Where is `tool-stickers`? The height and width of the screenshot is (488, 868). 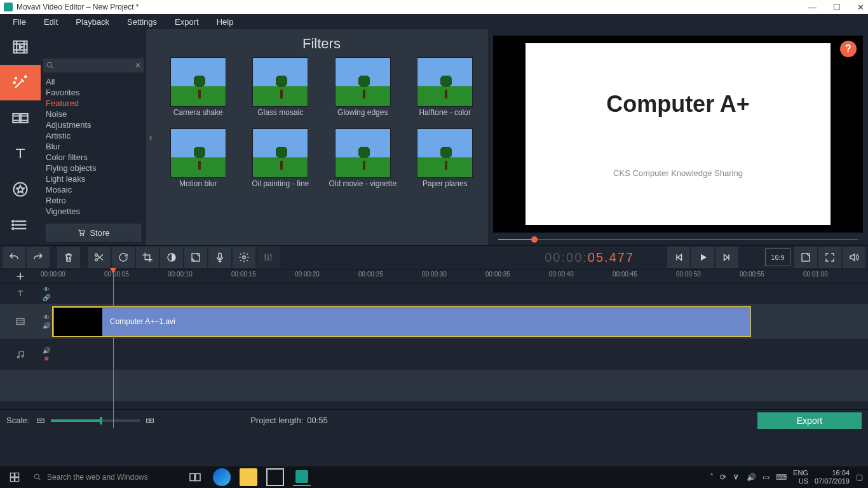
tool-stickers is located at coordinates (20, 189).